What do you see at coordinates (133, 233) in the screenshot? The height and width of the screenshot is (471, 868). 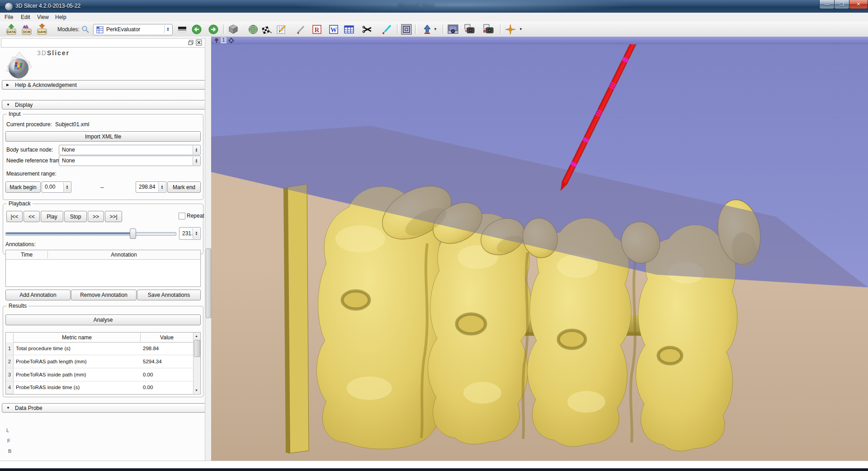 I see `time-slider-handle` at bounding box center [133, 233].